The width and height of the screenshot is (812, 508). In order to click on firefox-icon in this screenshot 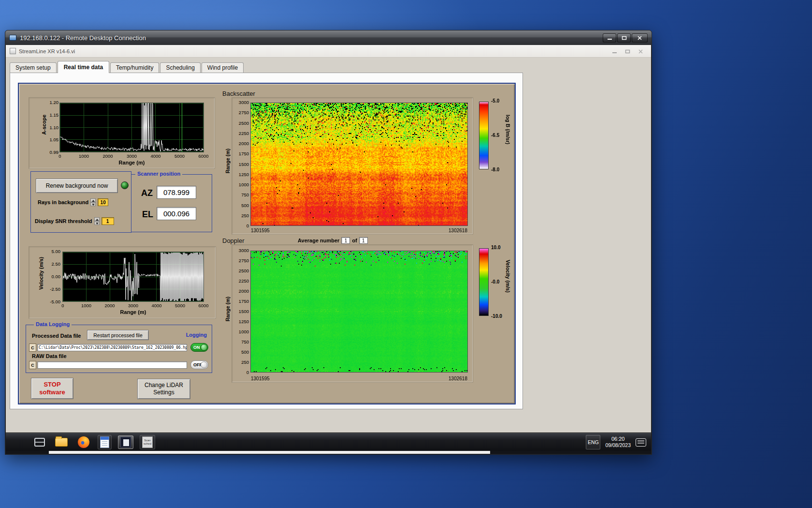, I will do `click(84, 442)`.